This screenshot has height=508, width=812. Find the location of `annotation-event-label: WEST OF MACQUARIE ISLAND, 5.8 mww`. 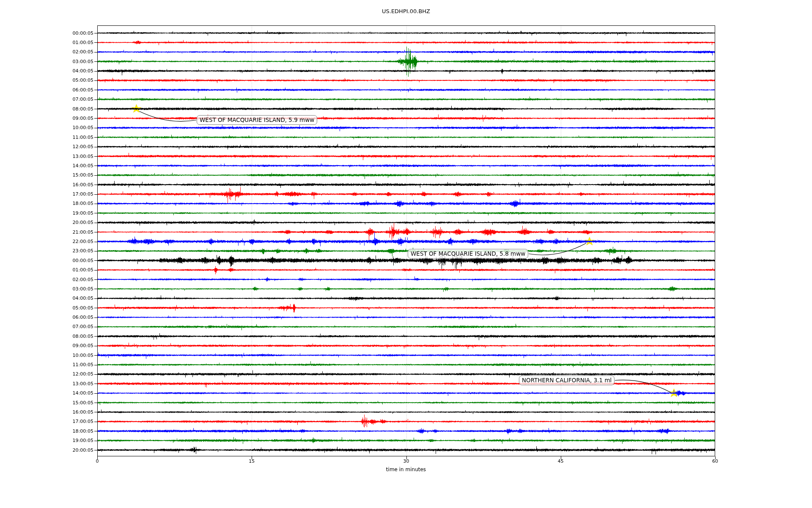

annotation-event-label: WEST OF MACQUARIE ISLAND, 5.8 mww is located at coordinates (468, 254).